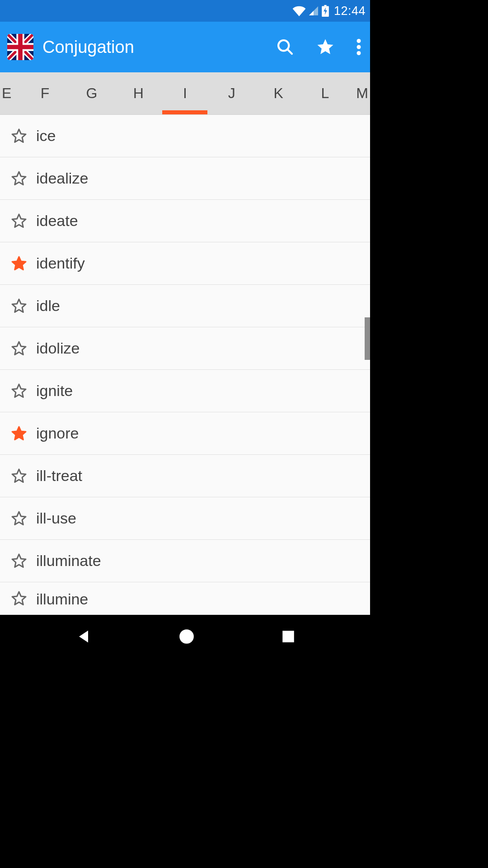 This screenshot has width=488, height=868. What do you see at coordinates (359, 47) in the screenshot?
I see `overflow-menu-icon` at bounding box center [359, 47].